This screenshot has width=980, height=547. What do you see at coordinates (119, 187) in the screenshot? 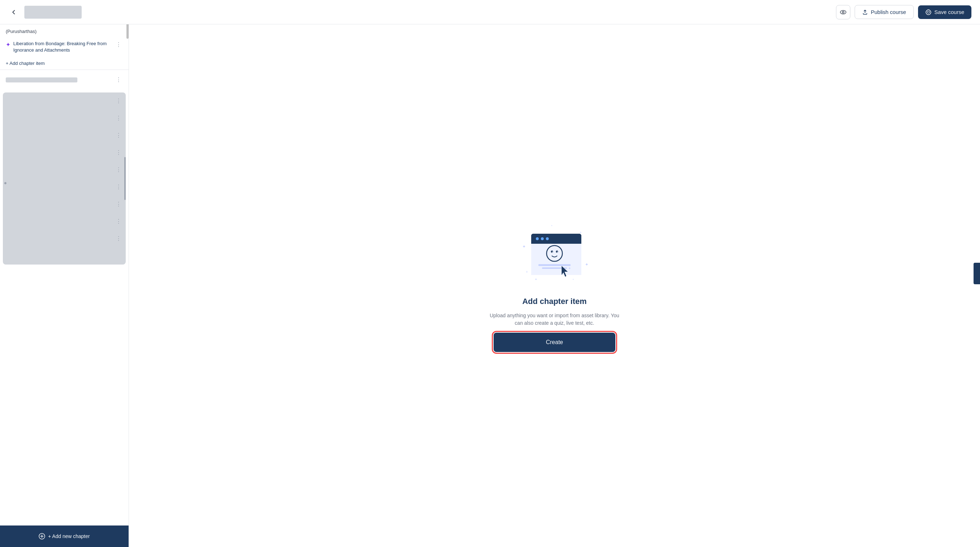
I see `grey-panel-menu-6: ⋮` at bounding box center [119, 187].